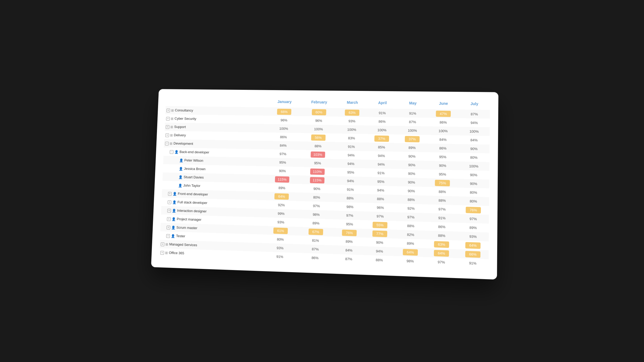 This screenshot has width=644, height=362. What do you see at coordinates (284, 112) in the screenshot?
I see `cell-value: 66%` at bounding box center [284, 112].